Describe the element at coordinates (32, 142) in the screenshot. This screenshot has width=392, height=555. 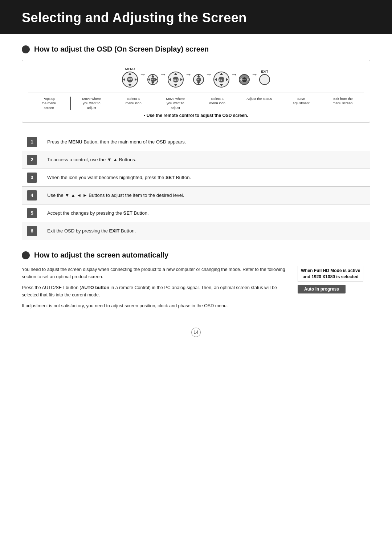
I see `step-num-cell-1: 1` at that location.